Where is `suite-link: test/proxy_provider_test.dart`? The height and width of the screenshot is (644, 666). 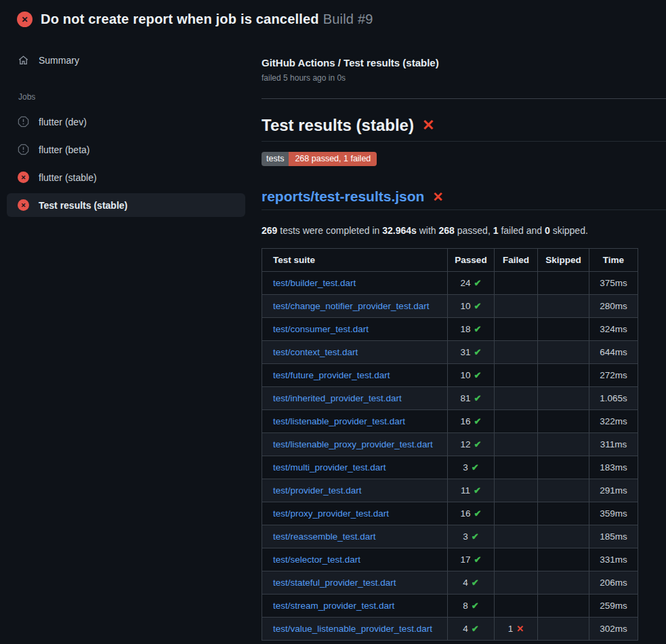 suite-link: test/proxy_provider_test.dart is located at coordinates (331, 514).